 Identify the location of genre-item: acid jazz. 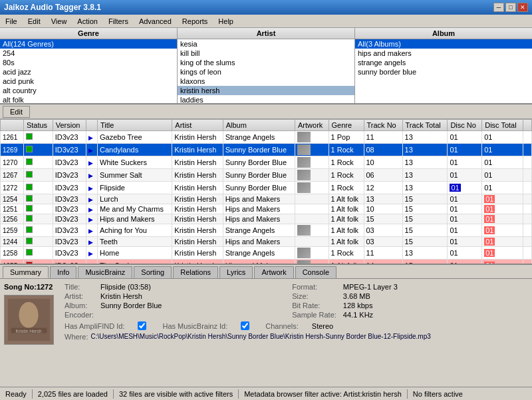
(88, 72).